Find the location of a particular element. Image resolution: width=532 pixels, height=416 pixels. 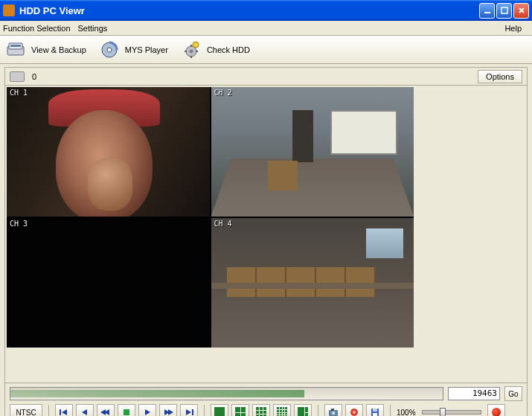

window-close-button is located at coordinates (521, 10).